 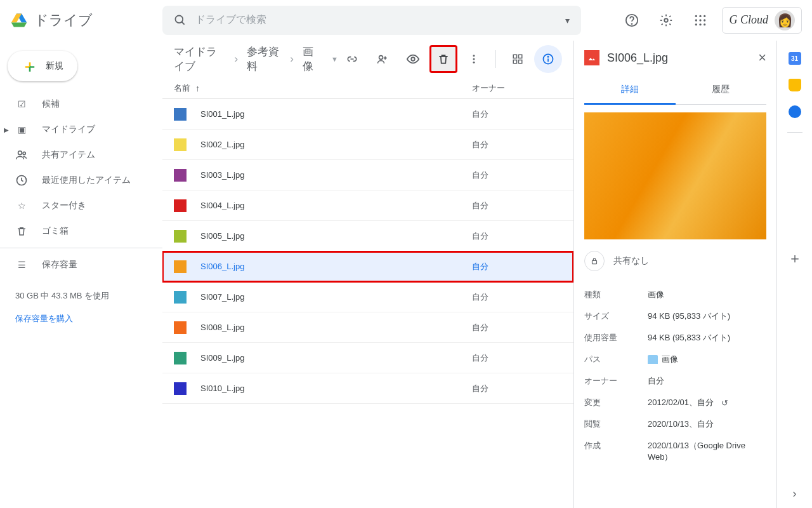 What do you see at coordinates (666, 20) in the screenshot?
I see `settings-icon` at bounding box center [666, 20].